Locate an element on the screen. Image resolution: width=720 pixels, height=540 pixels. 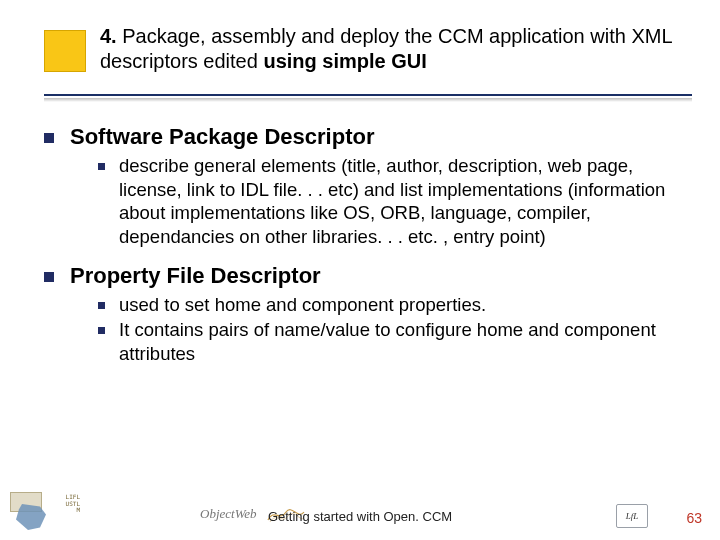
section-heading-text: Software Package Descriptor is located at coordinates (222, 137).